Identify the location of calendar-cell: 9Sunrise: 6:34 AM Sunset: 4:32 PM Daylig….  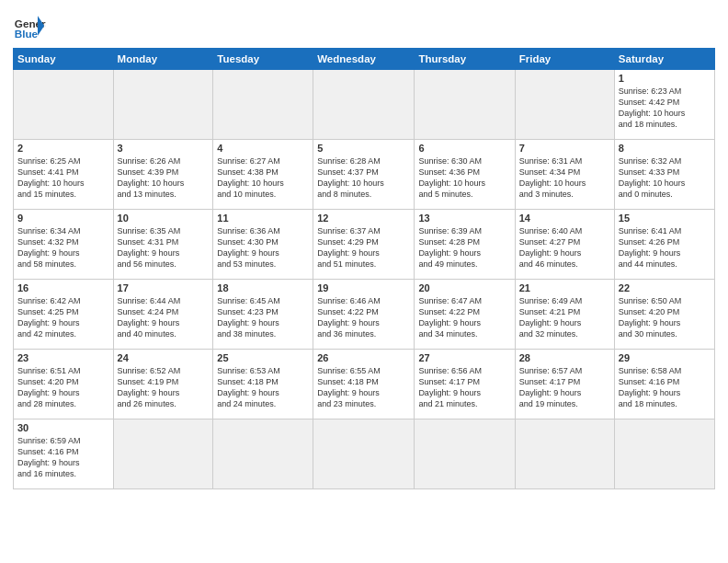
(64, 245).